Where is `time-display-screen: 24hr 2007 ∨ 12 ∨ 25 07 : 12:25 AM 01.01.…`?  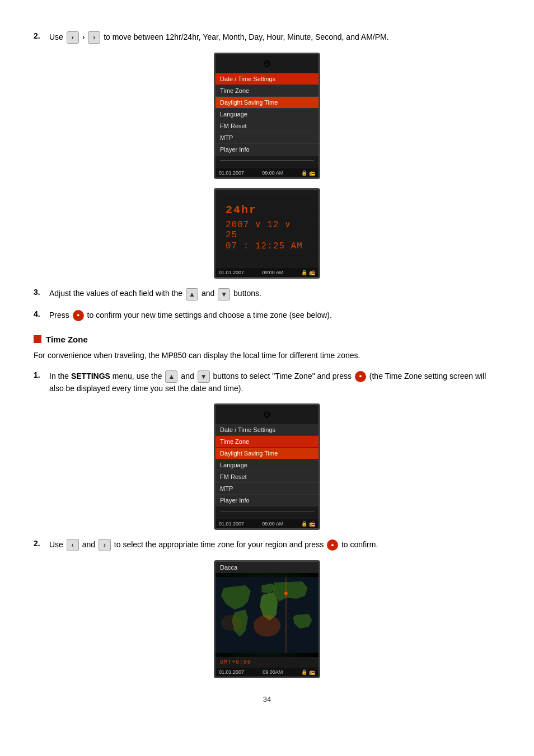 time-display-screen: 24hr 2007 ∨ 12 ∨ 25 07 : 12:25 AM 01.01.… is located at coordinates (267, 233).